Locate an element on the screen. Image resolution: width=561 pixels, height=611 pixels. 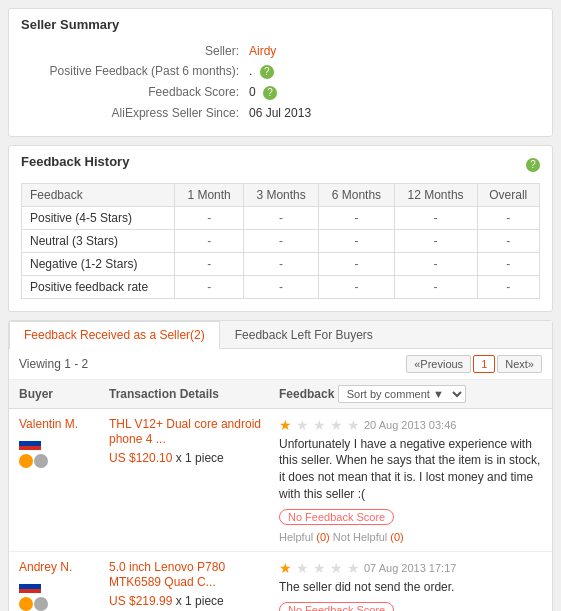
product-price: US $120.10 is located at coordinates (140, 458).